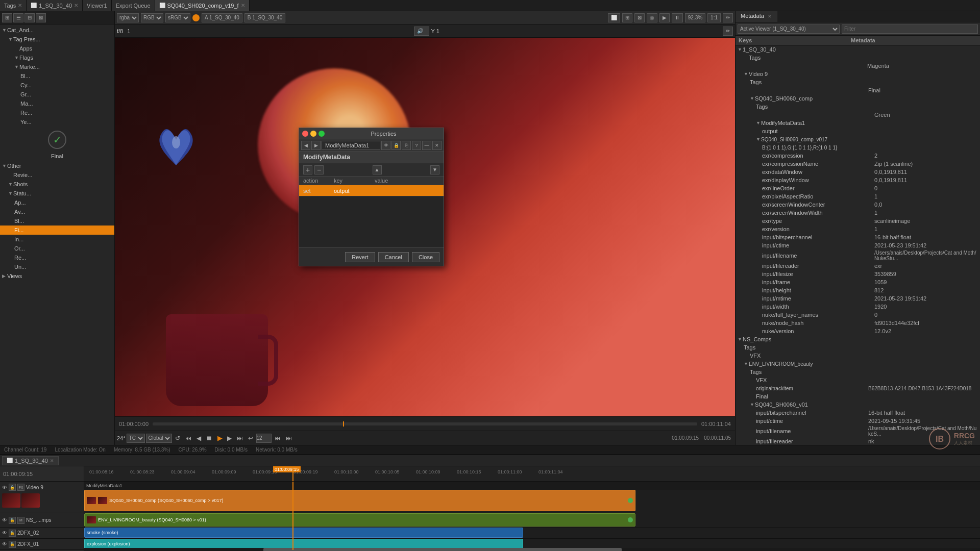  I want to click on timeline-hscroll-thumb, so click(443, 549).